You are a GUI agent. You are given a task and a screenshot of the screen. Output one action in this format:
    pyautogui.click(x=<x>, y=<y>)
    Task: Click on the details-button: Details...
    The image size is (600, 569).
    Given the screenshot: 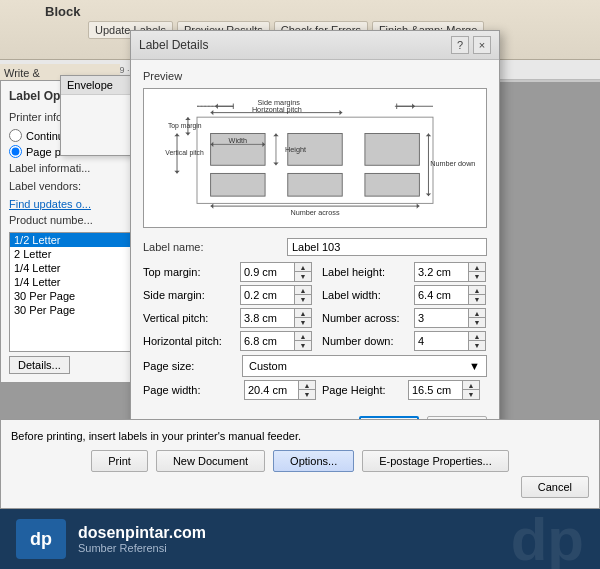 What is the action you would take?
    pyautogui.click(x=40, y=365)
    